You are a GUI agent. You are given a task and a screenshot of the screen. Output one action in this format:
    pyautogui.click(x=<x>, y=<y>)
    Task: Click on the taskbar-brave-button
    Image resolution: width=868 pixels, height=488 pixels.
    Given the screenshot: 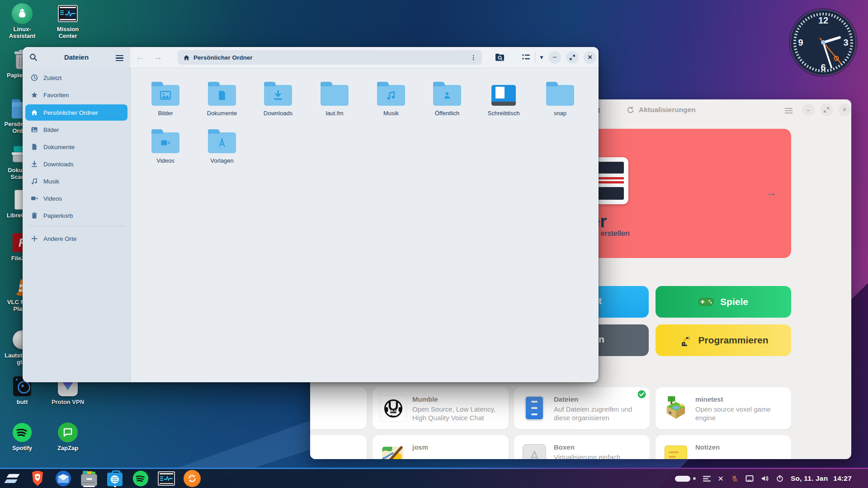 What is the action you would take?
    pyautogui.click(x=38, y=479)
    